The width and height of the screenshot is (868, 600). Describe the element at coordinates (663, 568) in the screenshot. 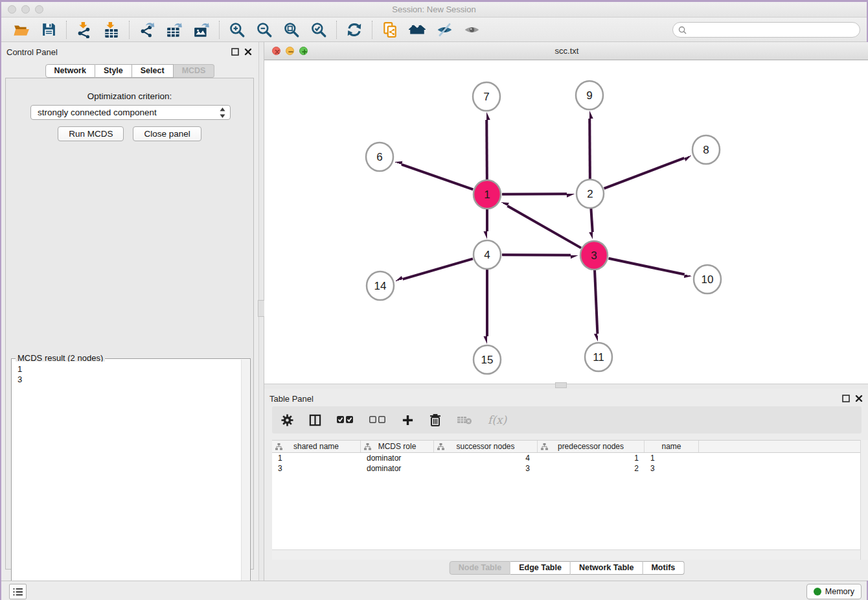

I see `tab-motifs: Motifs` at that location.